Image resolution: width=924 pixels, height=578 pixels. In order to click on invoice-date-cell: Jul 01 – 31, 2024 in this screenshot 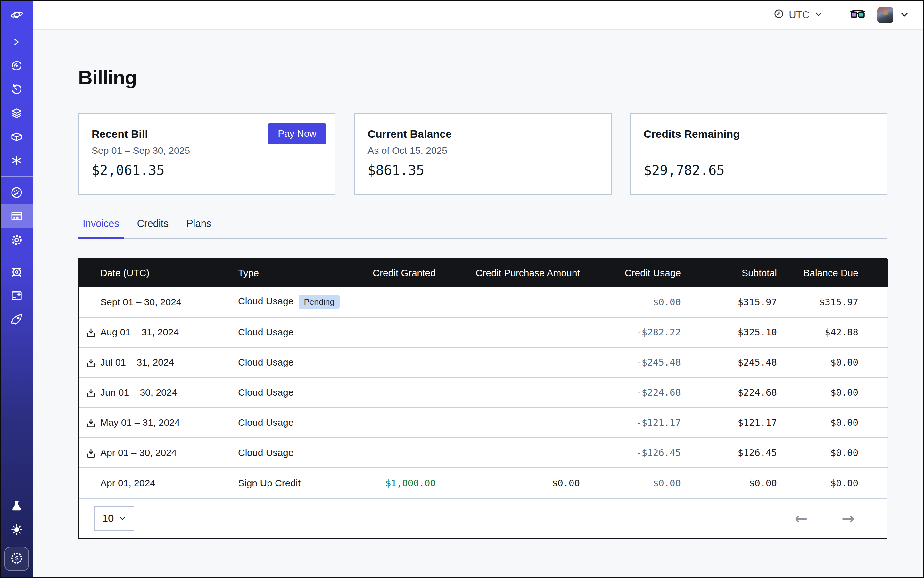, I will do `click(159, 362)`.